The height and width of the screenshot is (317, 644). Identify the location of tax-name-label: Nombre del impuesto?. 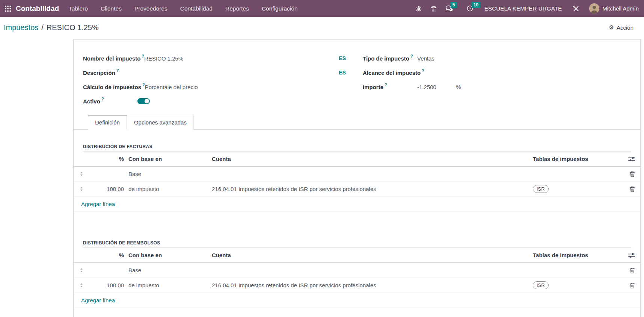
(113, 59).